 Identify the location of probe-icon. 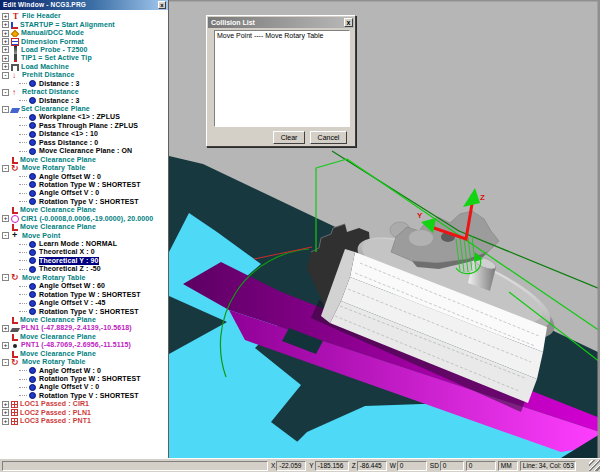
(16, 50).